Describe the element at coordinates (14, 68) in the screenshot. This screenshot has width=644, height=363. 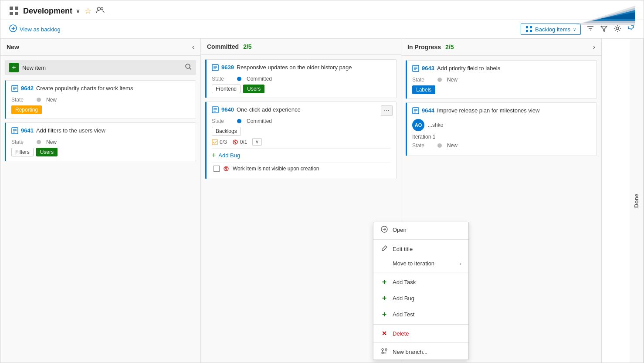
I see `new-item-plus-icon: +` at that location.